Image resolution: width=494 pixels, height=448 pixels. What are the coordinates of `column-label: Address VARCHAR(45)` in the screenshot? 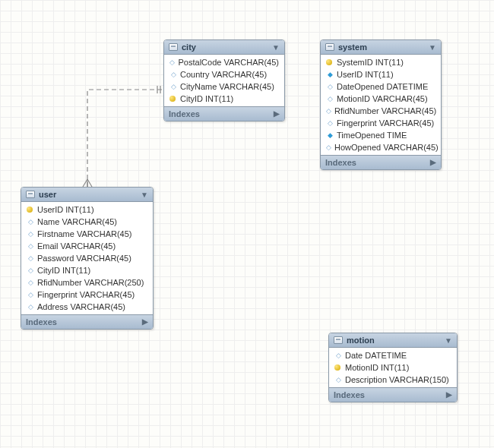 It's located at (81, 307).